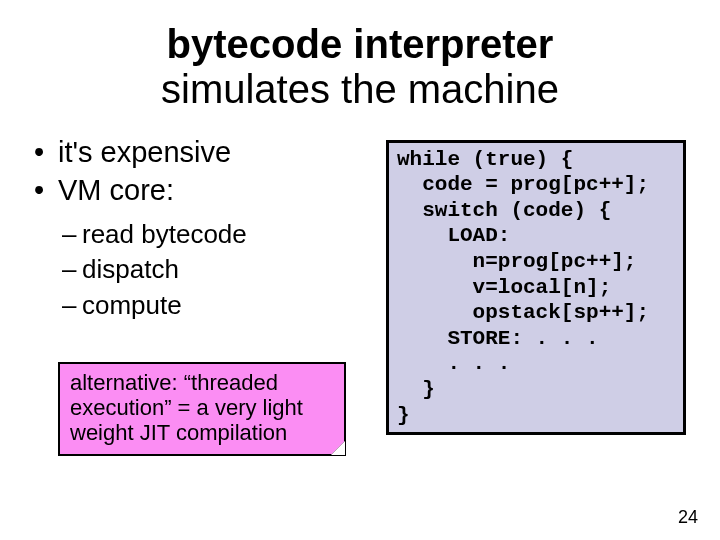  Describe the element at coordinates (201, 172) in the screenshot. I see `bullet-list: it's expensive VM core:` at that location.